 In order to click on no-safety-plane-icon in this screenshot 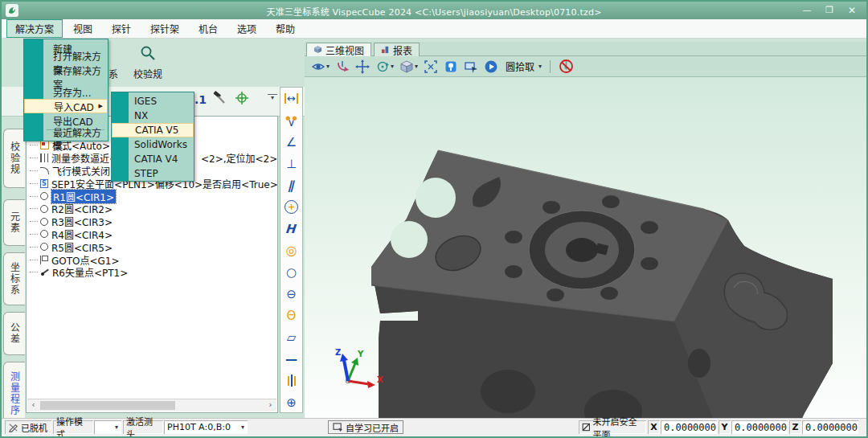, I will do `click(587, 428)`.